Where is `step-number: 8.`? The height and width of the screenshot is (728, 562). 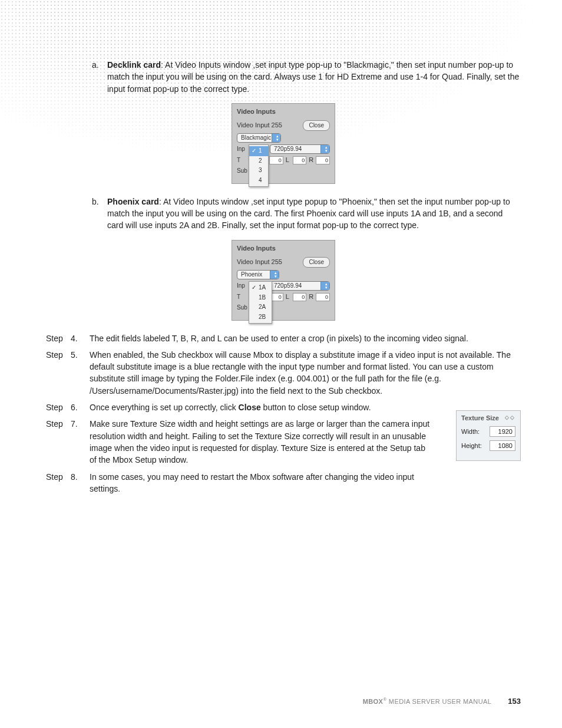
step-number: 8. is located at coordinates (80, 483).